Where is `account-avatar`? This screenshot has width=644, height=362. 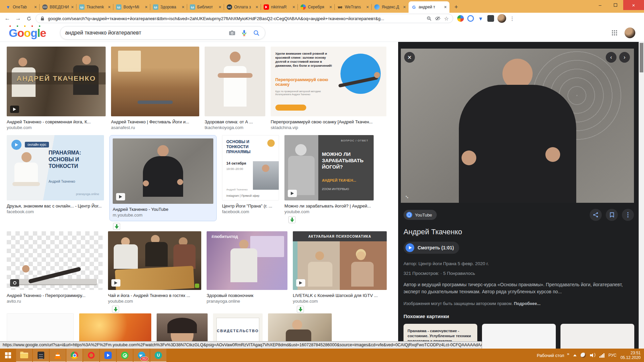 account-avatar is located at coordinates (630, 33).